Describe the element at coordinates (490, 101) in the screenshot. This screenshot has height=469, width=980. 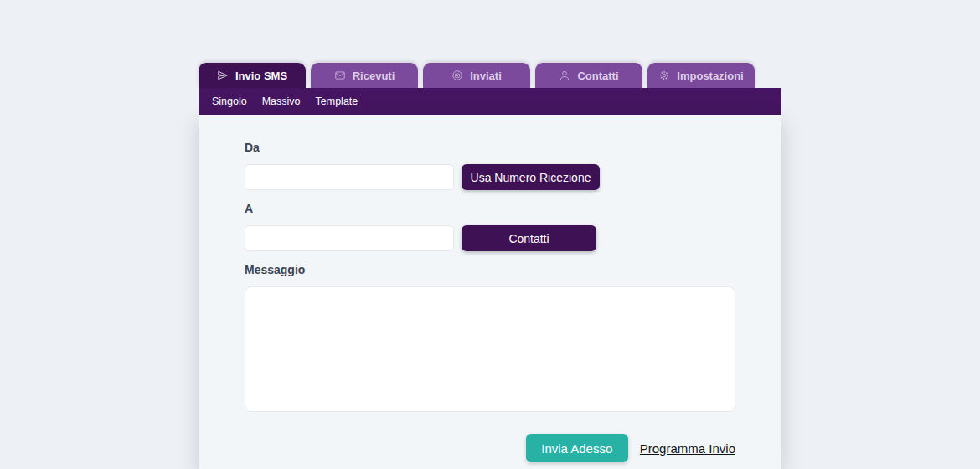
I see `subnav-bar: Singolo Massivo Template` at that location.